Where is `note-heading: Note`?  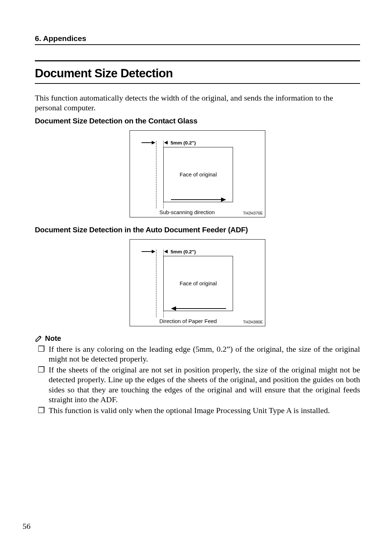
note-heading: Note is located at coordinates (197, 338).